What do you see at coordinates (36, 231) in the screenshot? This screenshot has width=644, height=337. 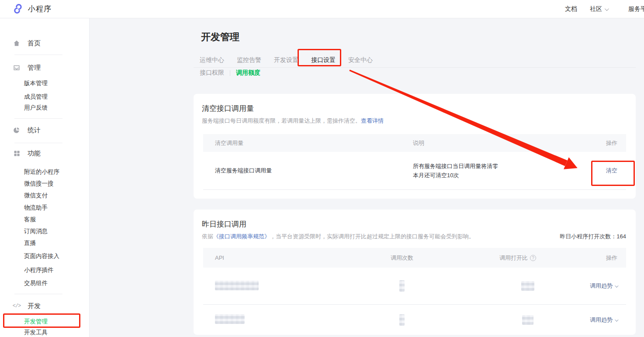 I see `sidebar-item-subscribe-message: 订阅消息` at bounding box center [36, 231].